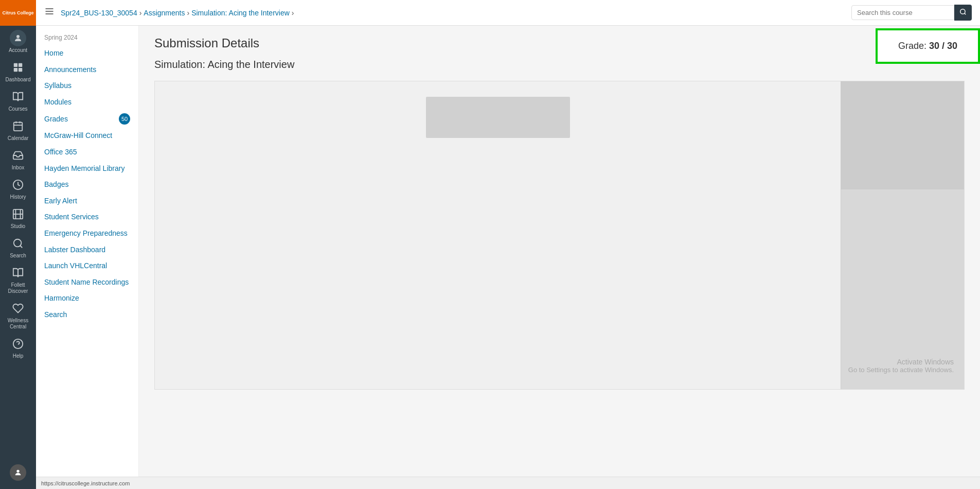 This screenshot has width=980, height=489. I want to click on grade-badge: Grade: 30 / 30, so click(928, 46).